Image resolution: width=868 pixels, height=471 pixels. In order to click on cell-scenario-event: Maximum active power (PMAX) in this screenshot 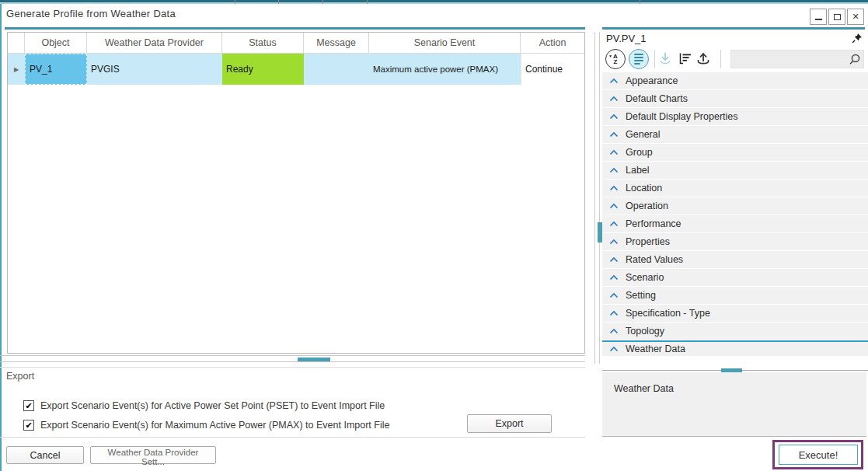, I will do `click(444, 69)`.